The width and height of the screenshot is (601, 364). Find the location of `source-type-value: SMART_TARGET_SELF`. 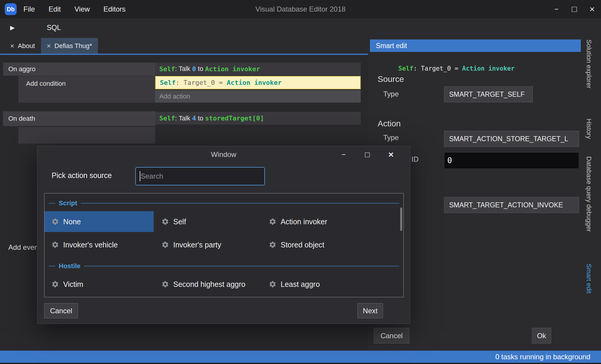

source-type-value: SMART_TARGET_SELF is located at coordinates (487, 94).